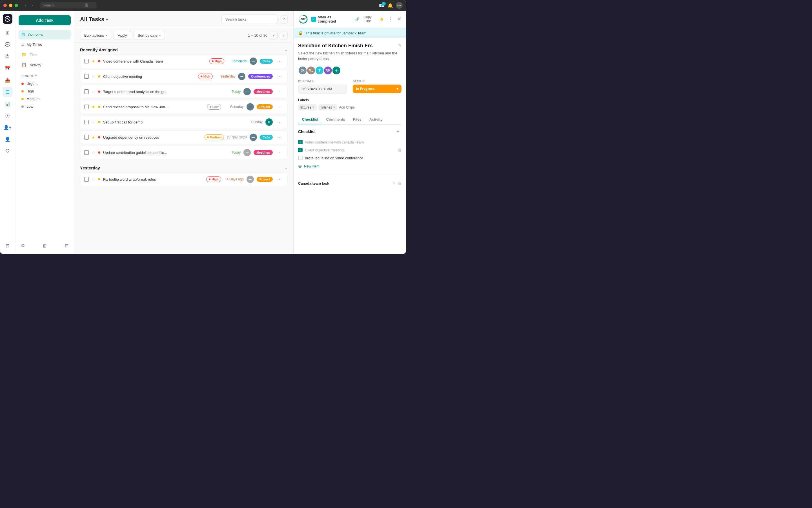 This screenshot has height=508, width=812. I want to click on detail-kebab-button: ⋮, so click(391, 19).